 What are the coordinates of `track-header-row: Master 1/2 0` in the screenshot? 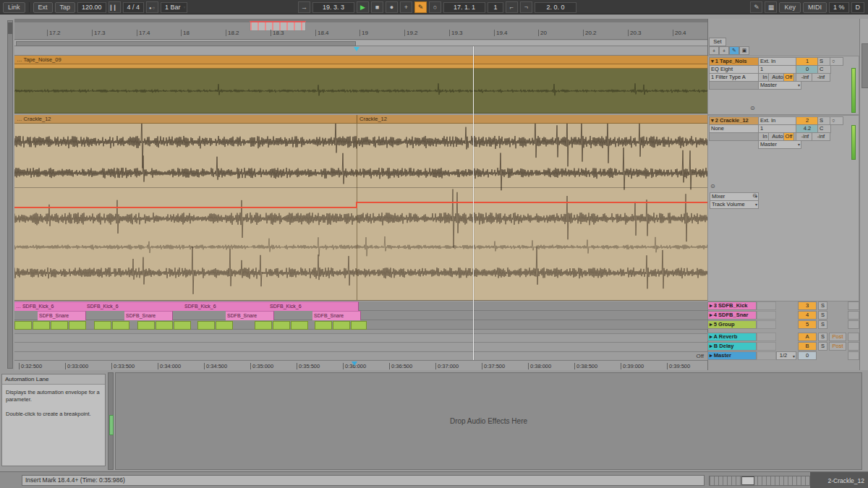 It's located at (783, 356).